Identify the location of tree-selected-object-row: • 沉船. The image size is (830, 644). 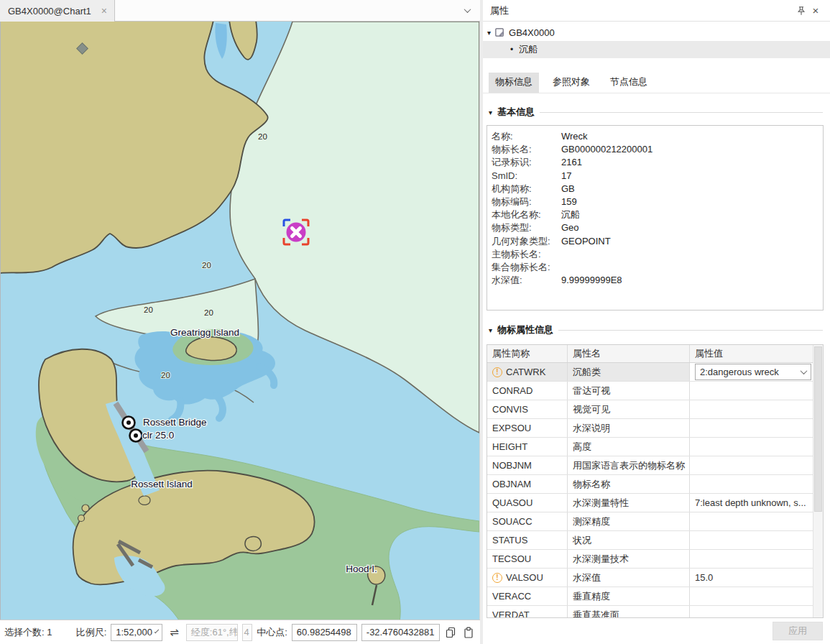
(657, 50).